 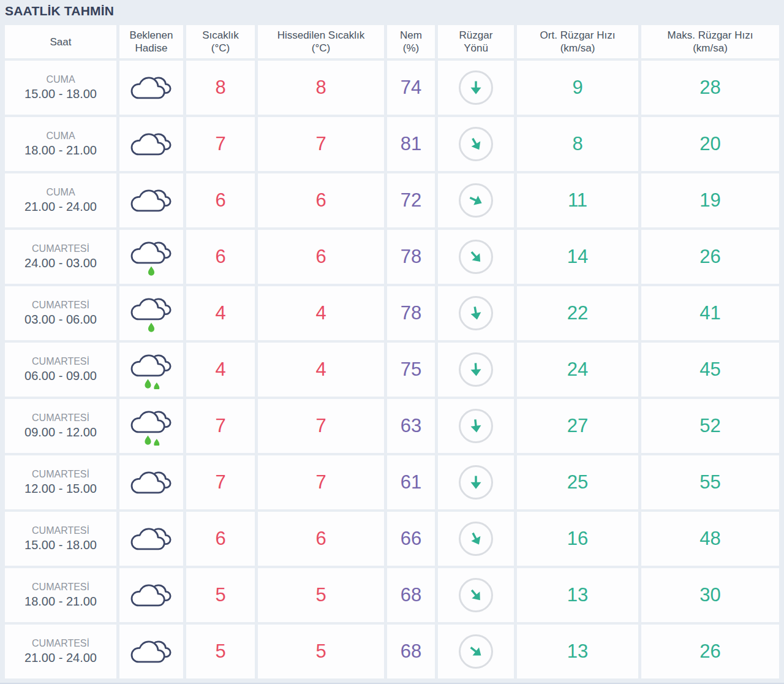 I want to click on column-header-avg-wind-speed: Ort. Rüzgar Hızı (km/sa), so click(x=578, y=42).